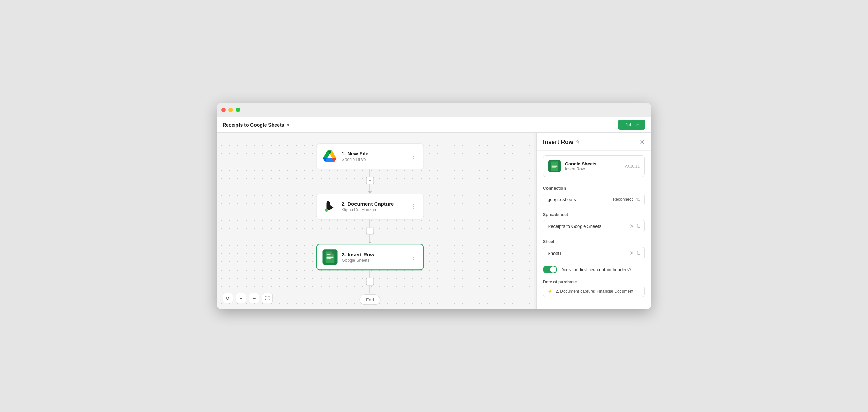  I want to click on spreadsheet-section: Spreadsheet Receipts to Google Sheets ✕ …, so click(594, 222).